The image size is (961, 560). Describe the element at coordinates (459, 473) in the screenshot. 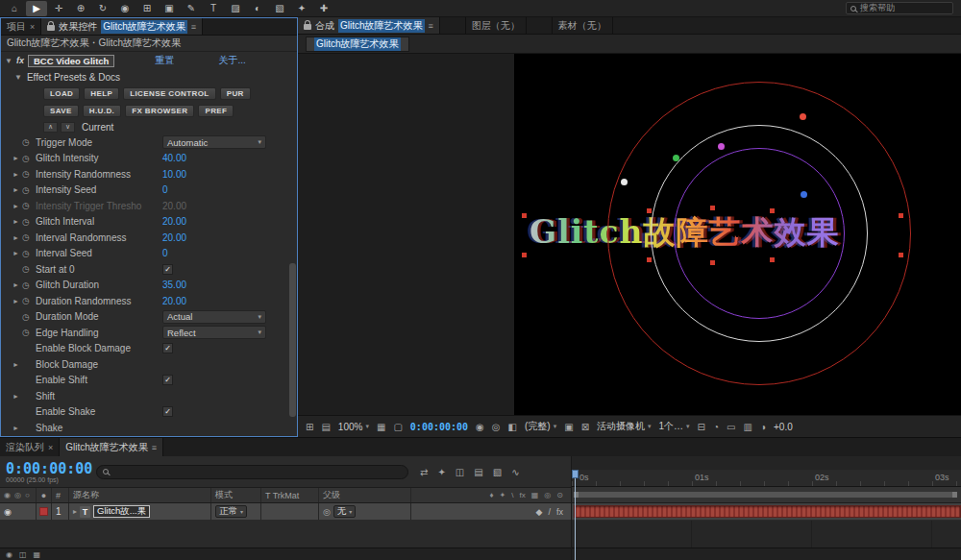

I see `hide-shy-layers-icon: ◫` at that location.